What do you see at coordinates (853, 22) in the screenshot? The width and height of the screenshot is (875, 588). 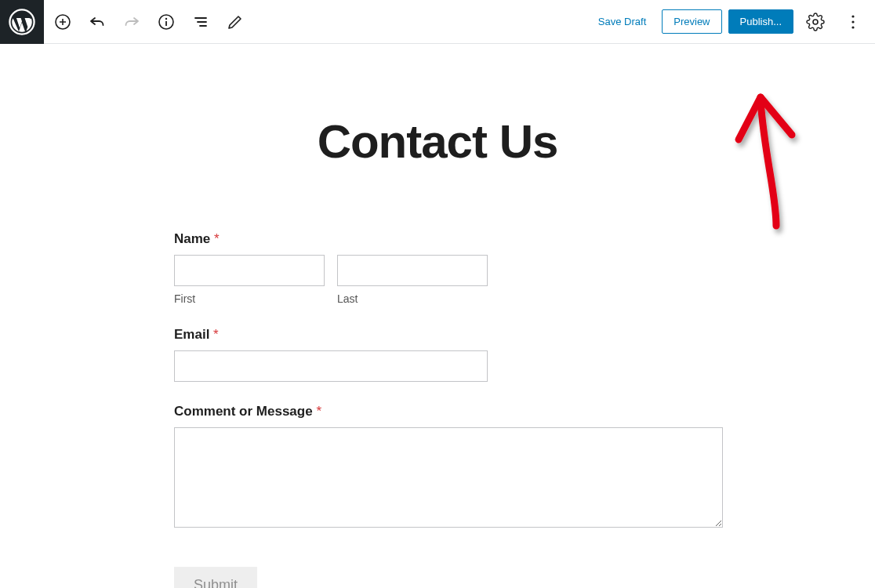 I see `more-options-button` at bounding box center [853, 22].